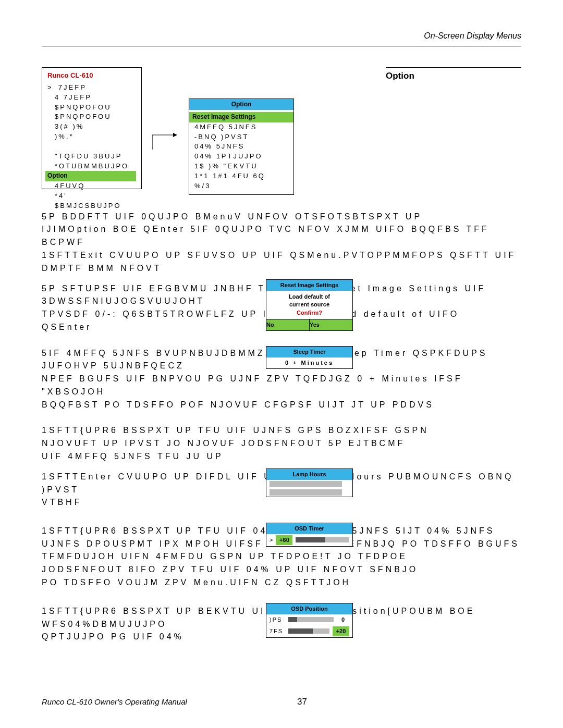  What do you see at coordinates (282, 311) in the screenshot?
I see `paragraph-reset: 5P SFTUPSF UIF EFGBVMU JNBHF TFUUJOHT Re…` at bounding box center [282, 311].